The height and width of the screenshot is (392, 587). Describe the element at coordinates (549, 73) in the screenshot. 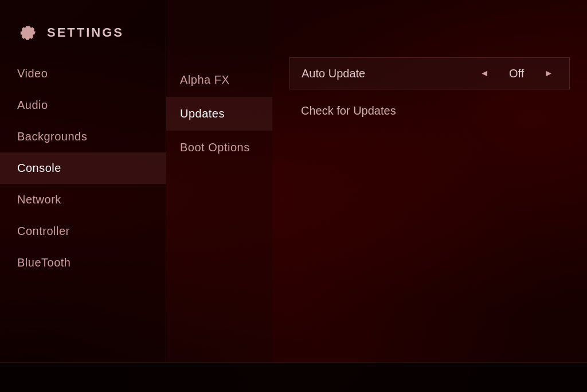

I see `auto-update-arrow-right: ►` at that location.